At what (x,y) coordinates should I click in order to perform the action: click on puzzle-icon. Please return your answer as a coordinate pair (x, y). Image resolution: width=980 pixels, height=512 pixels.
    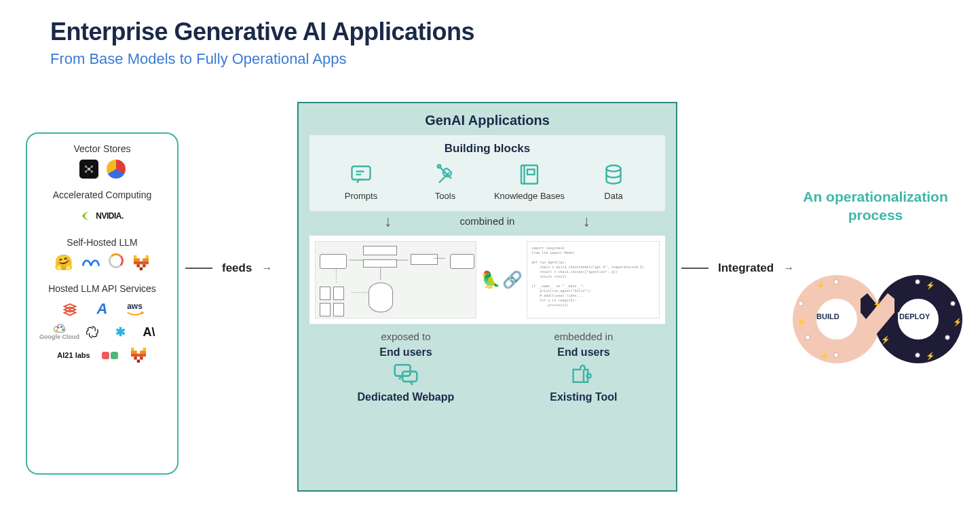
    Looking at the image, I should click on (584, 375).